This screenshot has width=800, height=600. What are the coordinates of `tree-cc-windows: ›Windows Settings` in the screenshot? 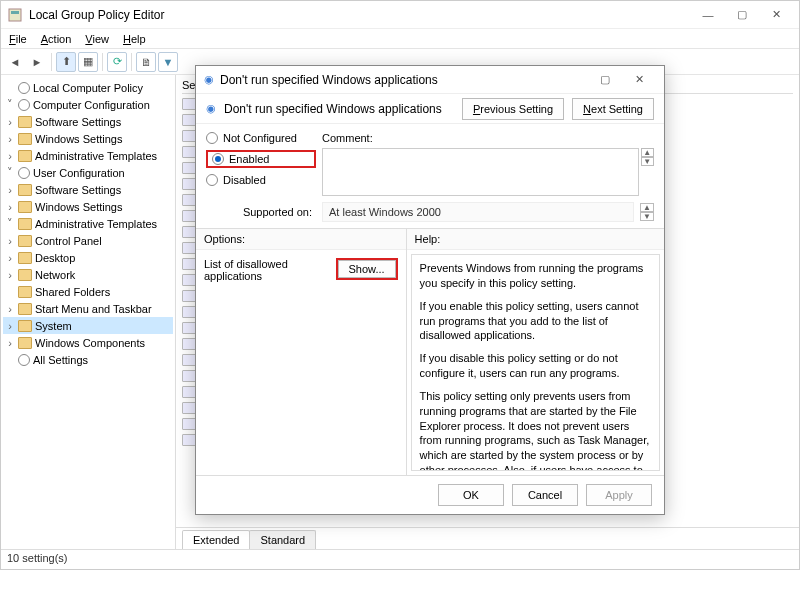 It's located at (88, 138).